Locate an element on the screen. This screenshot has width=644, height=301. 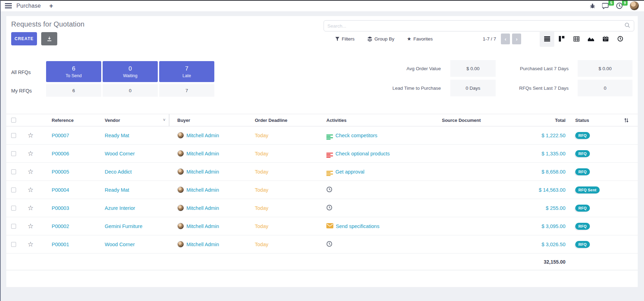
select-all-checkbox is located at coordinates (14, 120).